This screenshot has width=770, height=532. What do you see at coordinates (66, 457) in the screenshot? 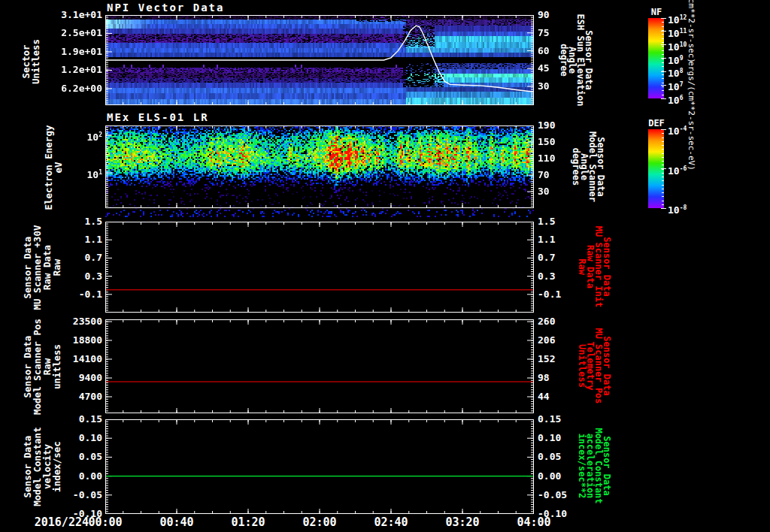
I see `y-tick-label: 0.05` at bounding box center [66, 457].